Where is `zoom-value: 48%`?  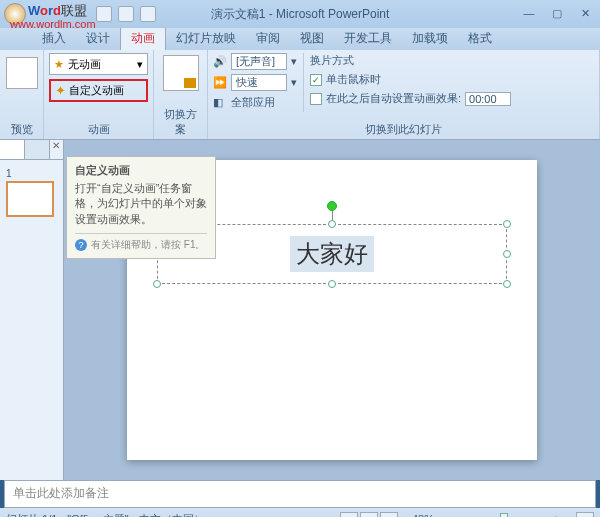
zoom-value: 48% is located at coordinates (423, 515).